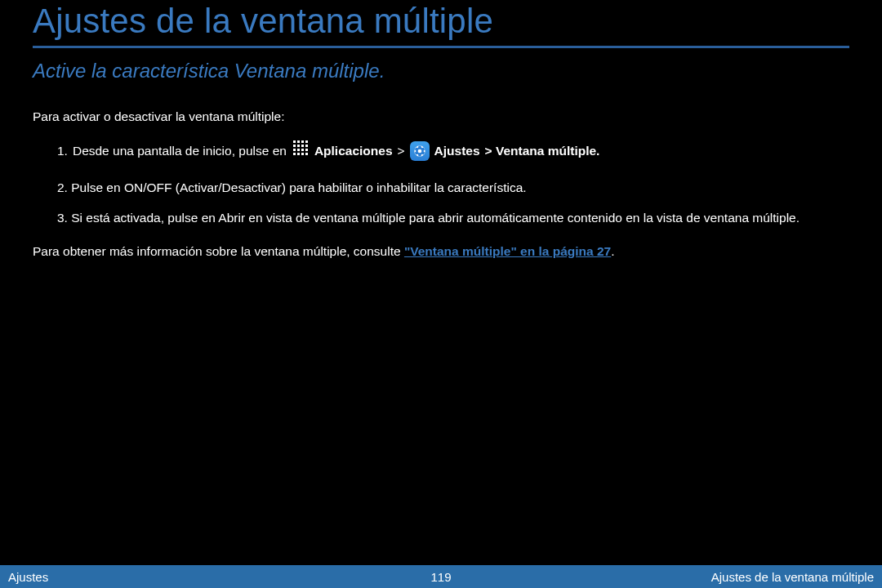 Image resolution: width=882 pixels, height=588 pixels. What do you see at coordinates (453, 217) in the screenshot?
I see `step-3: 3. Si está activada, pulse en Abrir en v…` at bounding box center [453, 217].